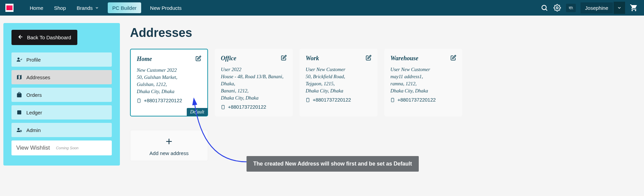 The height and width of the screenshot is (196, 644). I want to click on arrow-left-icon, so click(21, 37).